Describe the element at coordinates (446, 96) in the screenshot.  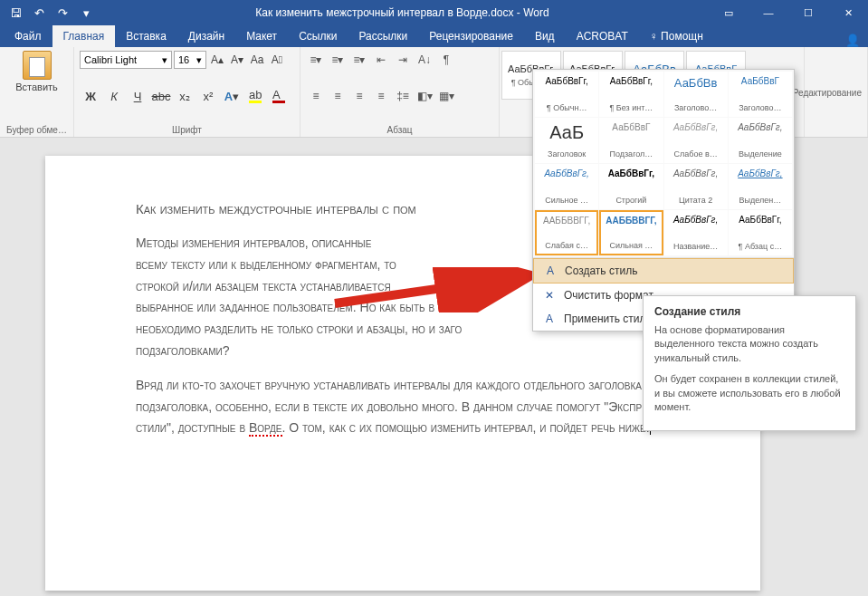
I see `borders-icon: ▦▾` at that location.